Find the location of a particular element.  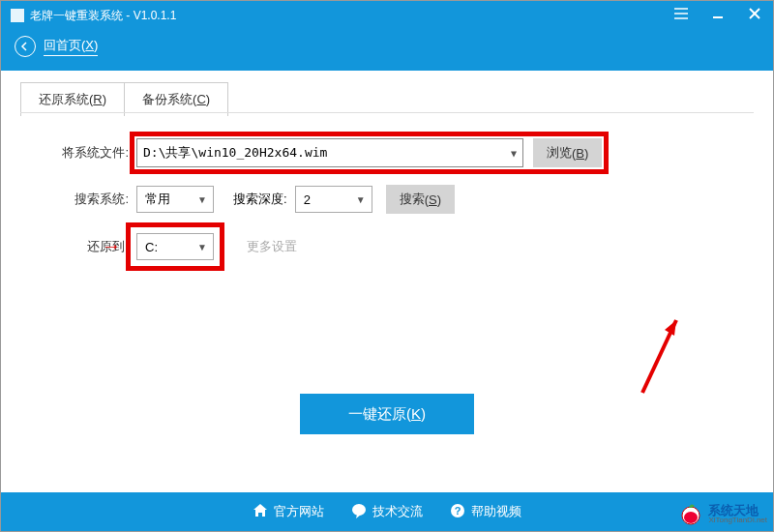

help-icon: ? is located at coordinates (458, 513).